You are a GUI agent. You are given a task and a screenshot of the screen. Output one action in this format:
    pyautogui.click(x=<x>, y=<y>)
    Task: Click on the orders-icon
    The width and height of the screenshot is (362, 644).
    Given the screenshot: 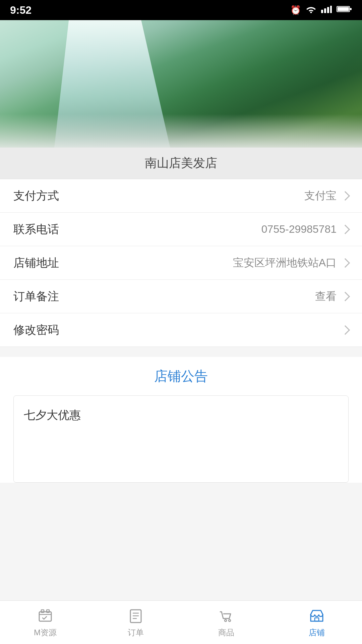 What is the action you would take?
    pyautogui.click(x=136, y=616)
    